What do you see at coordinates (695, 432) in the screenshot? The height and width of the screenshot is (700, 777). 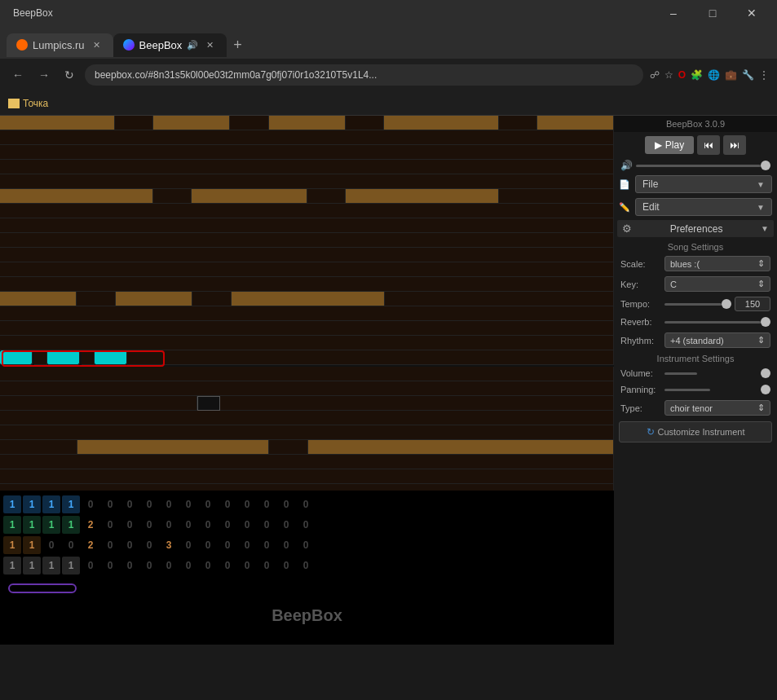 I see `customize-instrument-button: ↻ Customize Instrument` at bounding box center [695, 432].